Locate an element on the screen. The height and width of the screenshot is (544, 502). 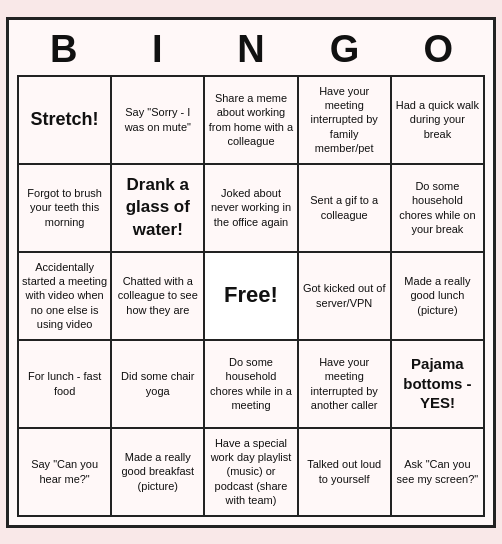
bingo-cell-7: Joked about never working in the office … is located at coordinates (252, 209).